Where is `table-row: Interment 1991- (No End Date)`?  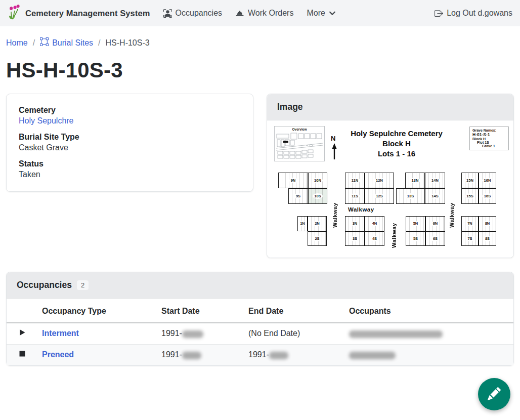
table-row: Interment 1991- (No End Date) is located at coordinates (260, 333).